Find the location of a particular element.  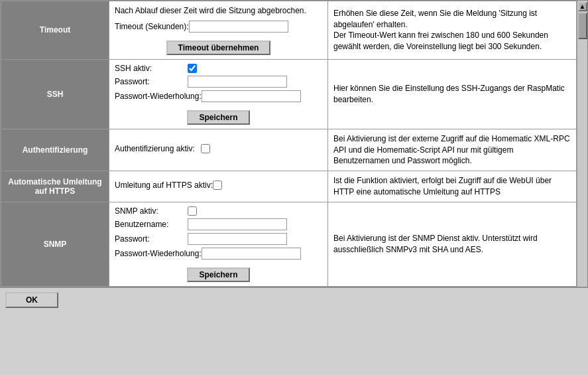

ssh-passwort-input is located at coordinates (237, 82).